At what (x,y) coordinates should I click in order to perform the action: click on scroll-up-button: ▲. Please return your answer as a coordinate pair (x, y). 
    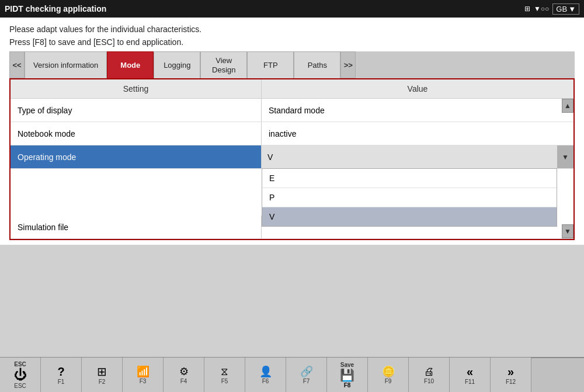
    Looking at the image, I should click on (568, 106).